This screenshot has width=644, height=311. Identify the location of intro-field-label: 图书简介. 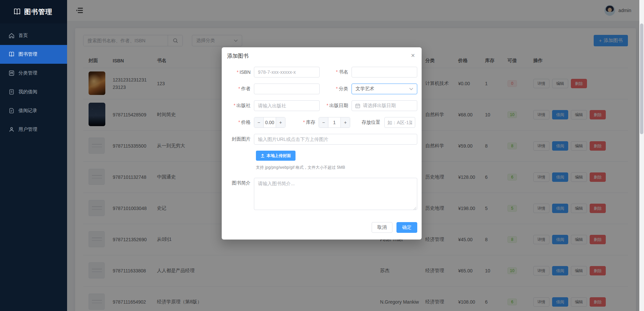
(240, 183).